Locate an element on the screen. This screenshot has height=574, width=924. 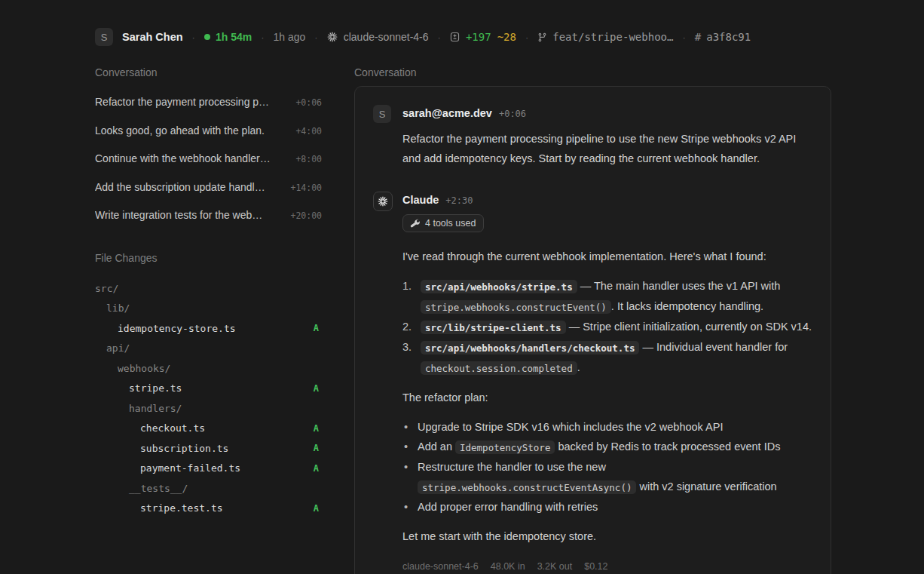
tree-file: payment-failed.tsA is located at coordinates (208, 469).